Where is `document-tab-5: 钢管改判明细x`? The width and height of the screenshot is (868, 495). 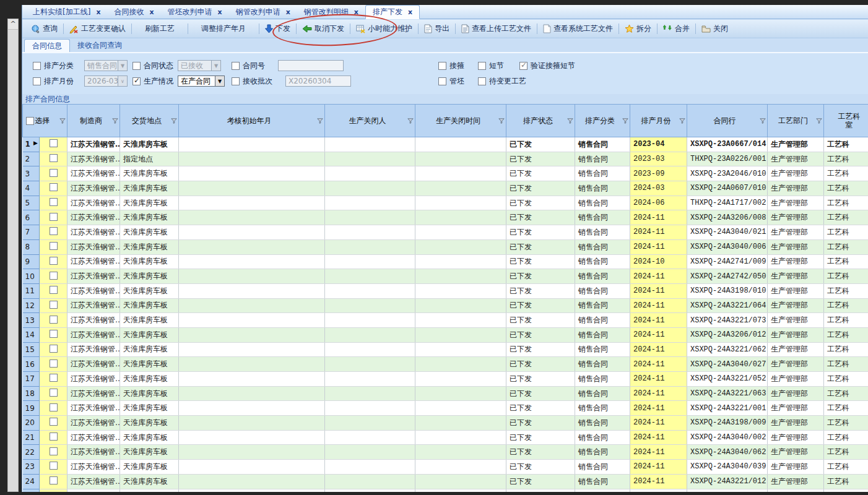 document-tab-5: 钢管改判明细x is located at coordinates (331, 12).